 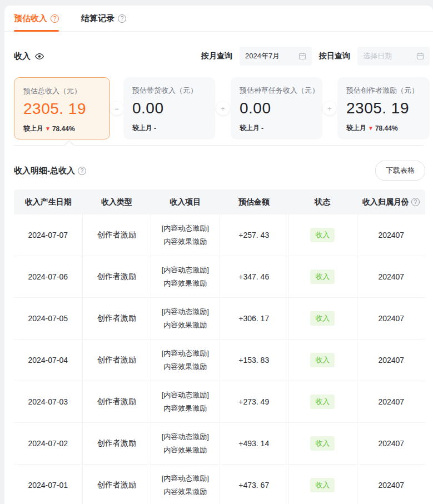 I want to click on tab-estimated-income-label: 预估收入, so click(x=31, y=19).